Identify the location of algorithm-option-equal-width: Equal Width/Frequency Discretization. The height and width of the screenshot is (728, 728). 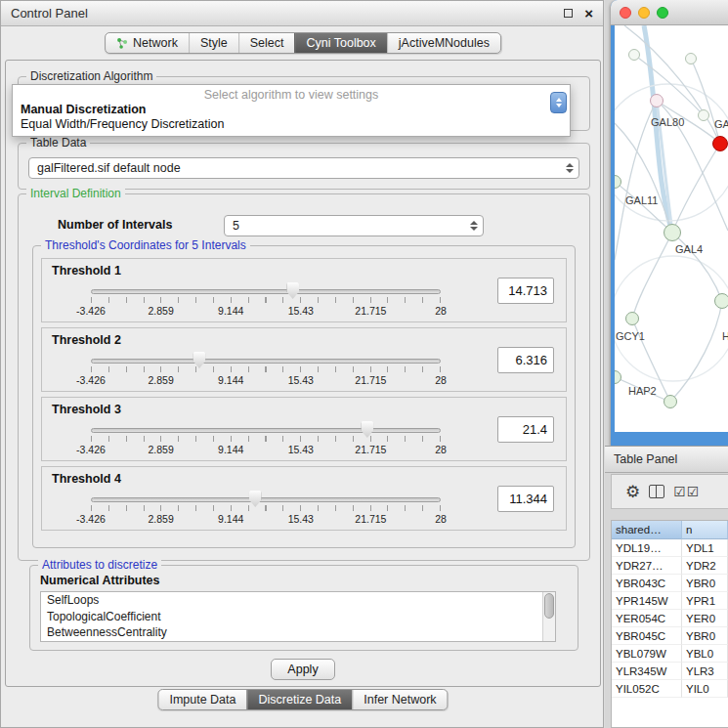
(291, 123).